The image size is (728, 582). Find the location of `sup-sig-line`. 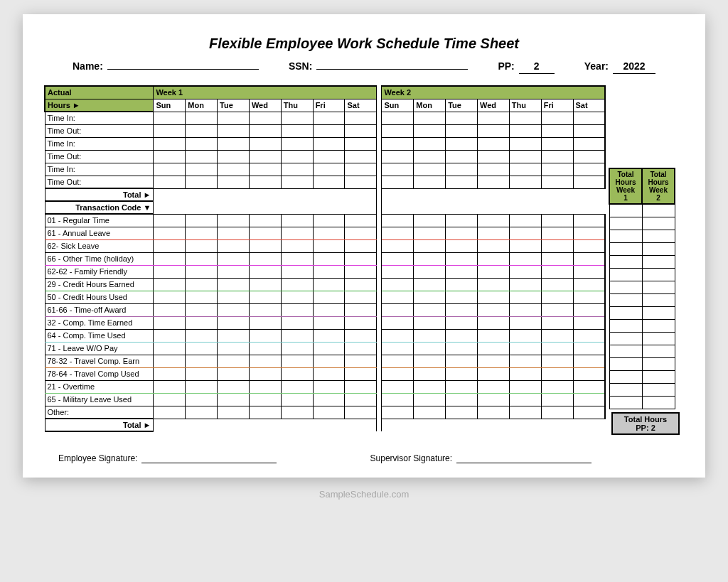

sup-sig-line is located at coordinates (524, 458).